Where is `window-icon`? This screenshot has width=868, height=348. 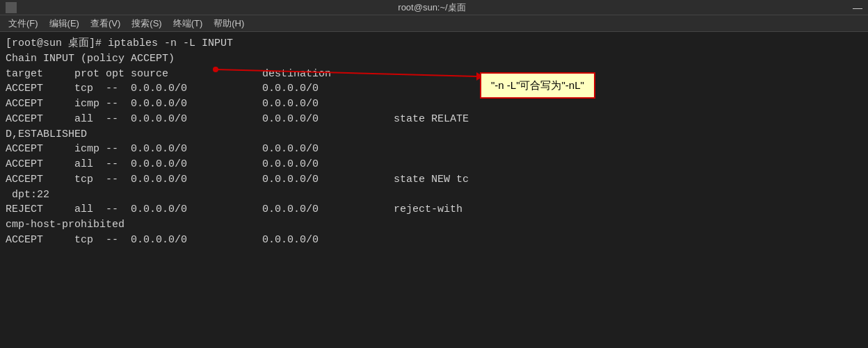 window-icon is located at coordinates (11, 8).